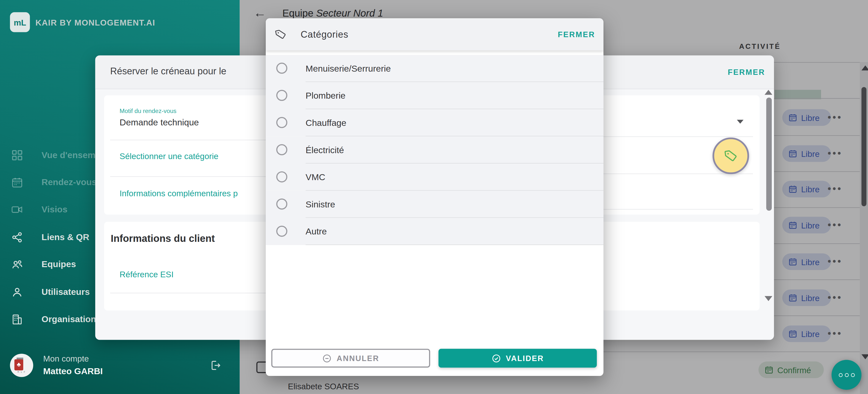 This screenshot has height=394, width=868. I want to click on category-option-label: Autre, so click(316, 231).